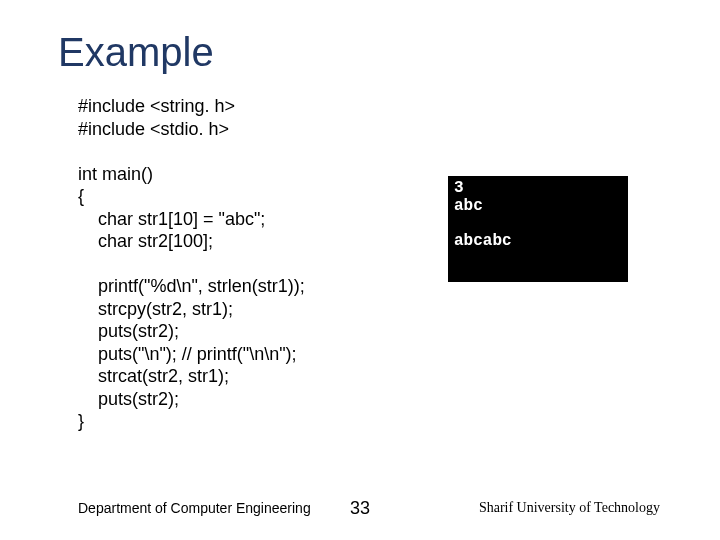  I want to click on slide-footer: Department of Computer Engineering 33 Sh…, so click(360, 508).